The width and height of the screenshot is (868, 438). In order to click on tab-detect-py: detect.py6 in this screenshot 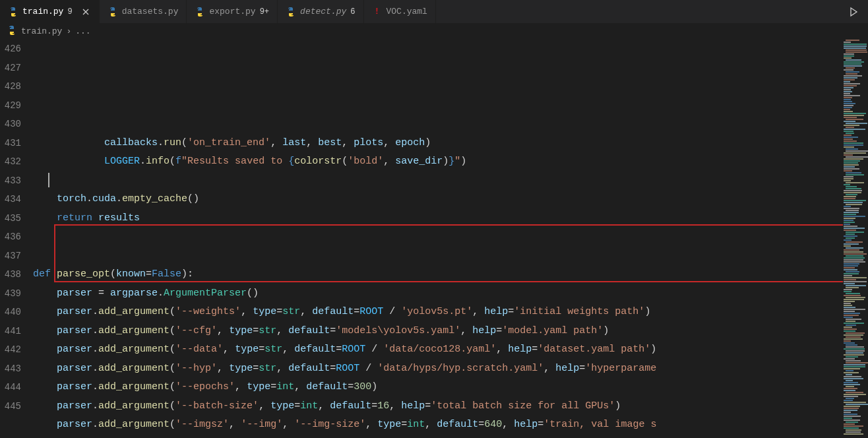, I will do `click(321, 12)`.